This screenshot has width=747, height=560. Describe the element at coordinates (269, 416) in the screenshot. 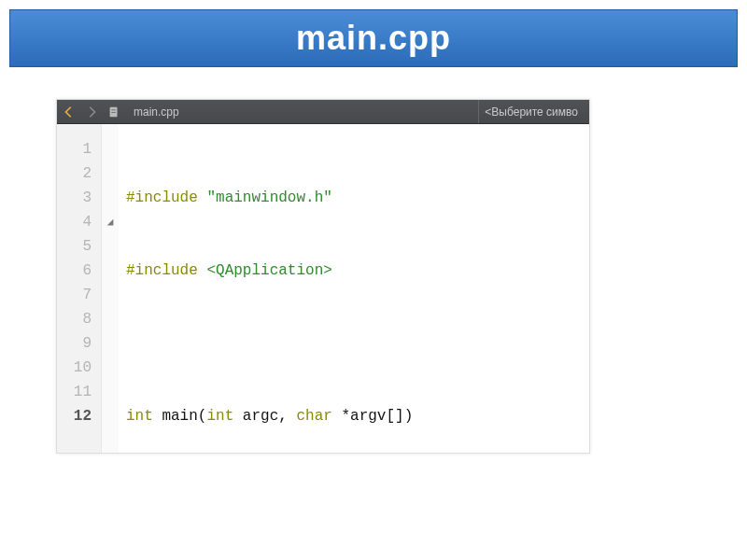

I see `code-line: int main(int argc, char *argv[])` at that location.